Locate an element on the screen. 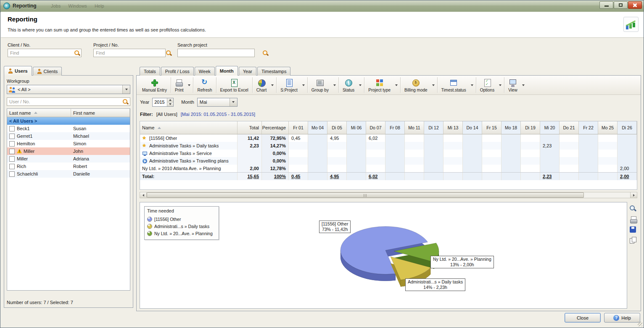  legend-entry-11556-other: [11556] Other is located at coordinates (182, 219).